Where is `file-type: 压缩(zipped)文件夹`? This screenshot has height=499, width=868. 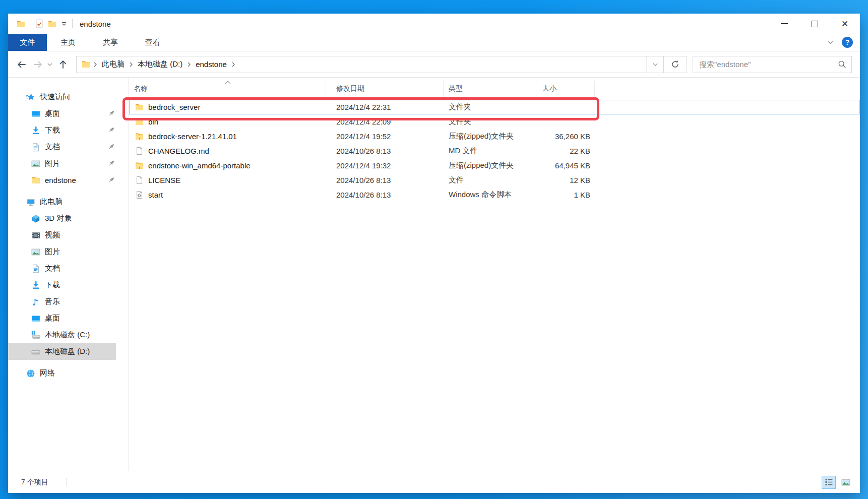
file-type: 压缩(zipped)文件夹 is located at coordinates (488, 165).